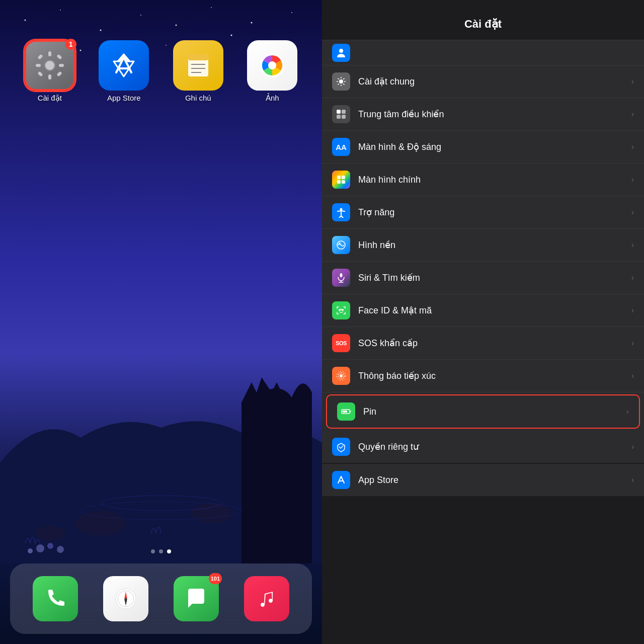 Image resolution: width=644 pixels, height=644 pixels. I want to click on settings-app-label: Cài đặt, so click(50, 98).